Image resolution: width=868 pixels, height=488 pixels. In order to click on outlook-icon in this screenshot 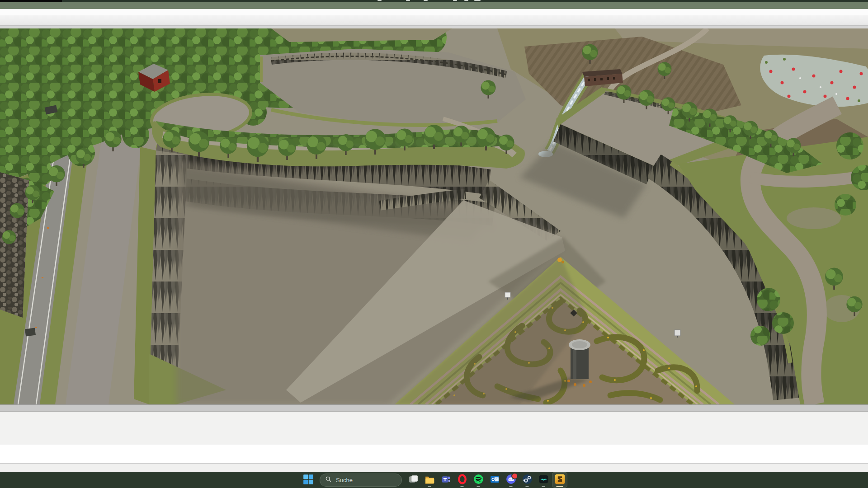, I will do `click(495, 480)`.